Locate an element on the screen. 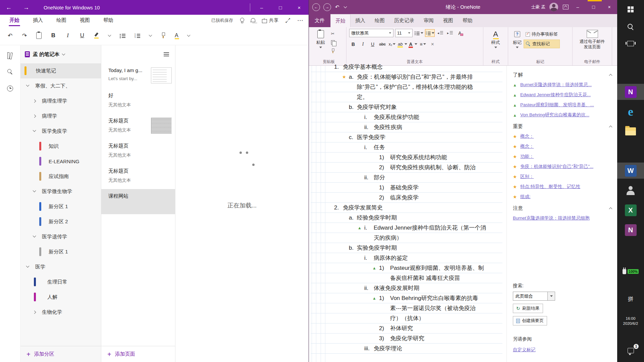  subscript-button: x₂ is located at coordinates (392, 44).